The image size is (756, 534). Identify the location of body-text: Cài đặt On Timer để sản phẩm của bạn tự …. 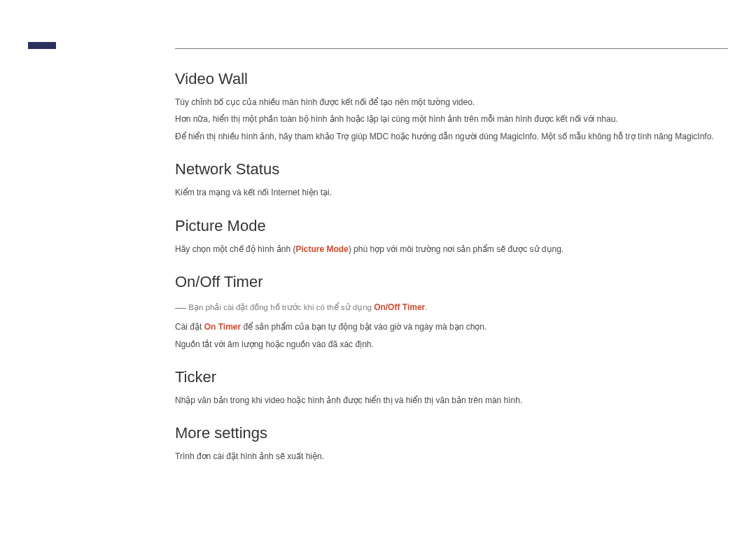
(451, 327).